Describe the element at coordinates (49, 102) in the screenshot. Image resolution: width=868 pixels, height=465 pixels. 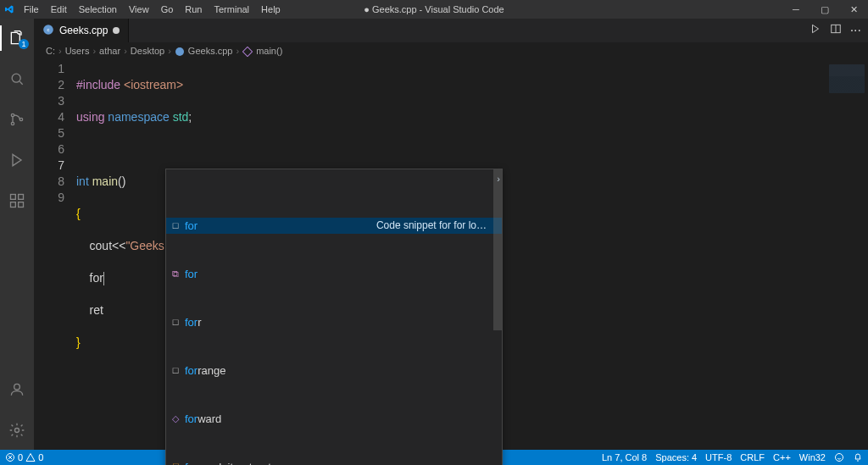
I see `line-number: 3` at that location.